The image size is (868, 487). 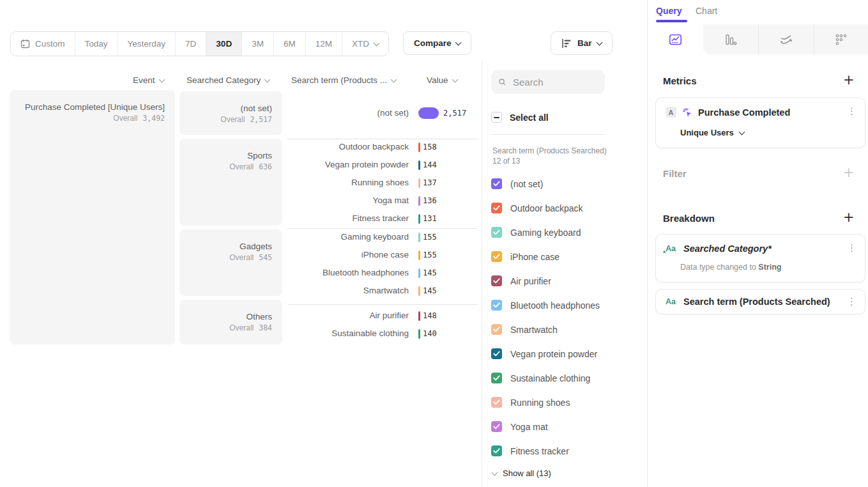 What do you see at coordinates (758, 40) in the screenshot?
I see `report-type-strip` at bounding box center [758, 40].